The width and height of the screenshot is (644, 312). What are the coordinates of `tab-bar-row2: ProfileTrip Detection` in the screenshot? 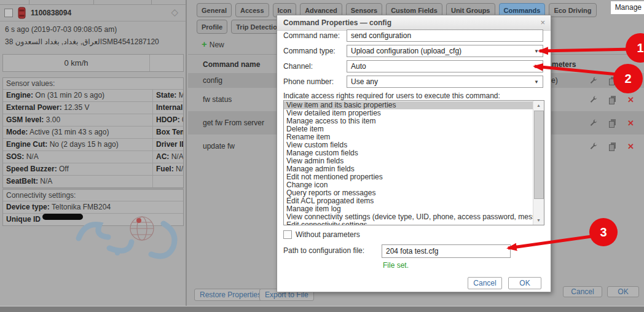 It's located at (242, 27).